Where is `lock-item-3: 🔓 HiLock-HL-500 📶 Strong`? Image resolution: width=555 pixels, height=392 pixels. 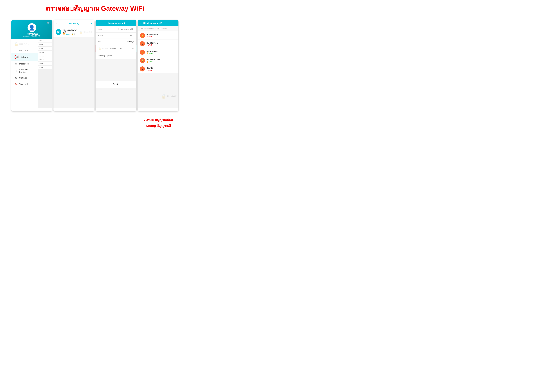
lock-item-3: 🔓 HiLock-HL-500 📶 Strong is located at coordinates (158, 61).